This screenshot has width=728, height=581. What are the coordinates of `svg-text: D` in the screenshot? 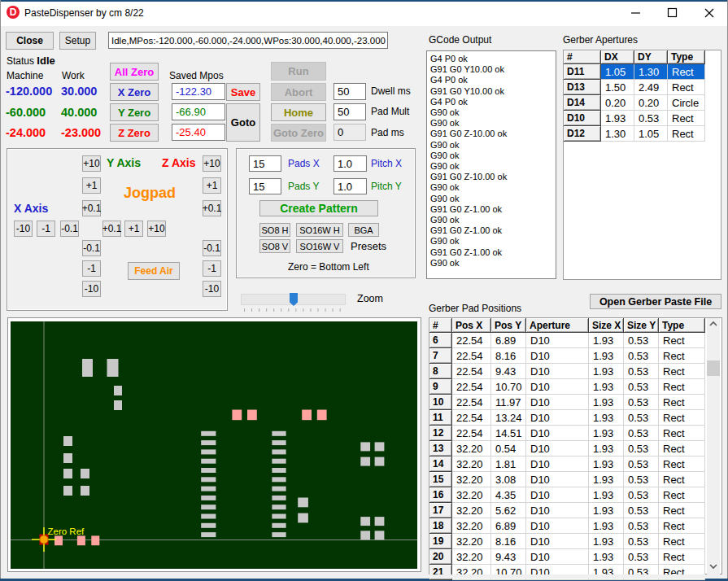 It's located at (13, 12).